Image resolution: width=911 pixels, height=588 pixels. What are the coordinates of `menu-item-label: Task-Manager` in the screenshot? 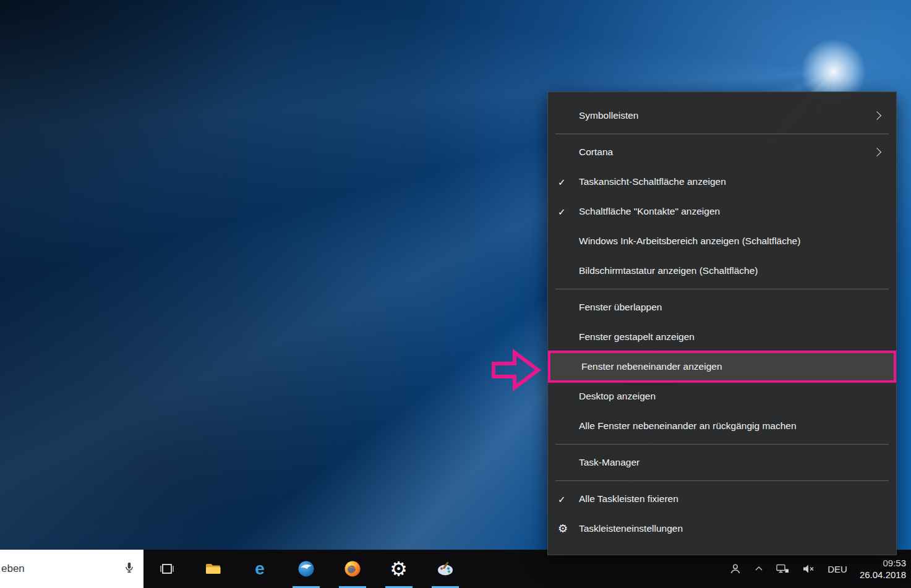 It's located at (737, 462).